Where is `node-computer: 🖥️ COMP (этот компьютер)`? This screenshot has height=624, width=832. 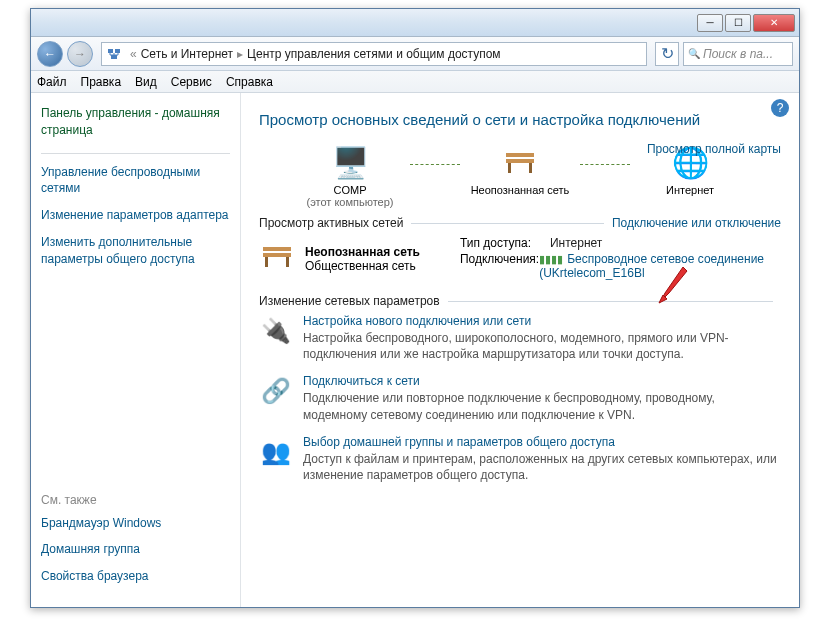 node-computer: 🖥️ COMP (этот компьютер) is located at coordinates (350, 175).